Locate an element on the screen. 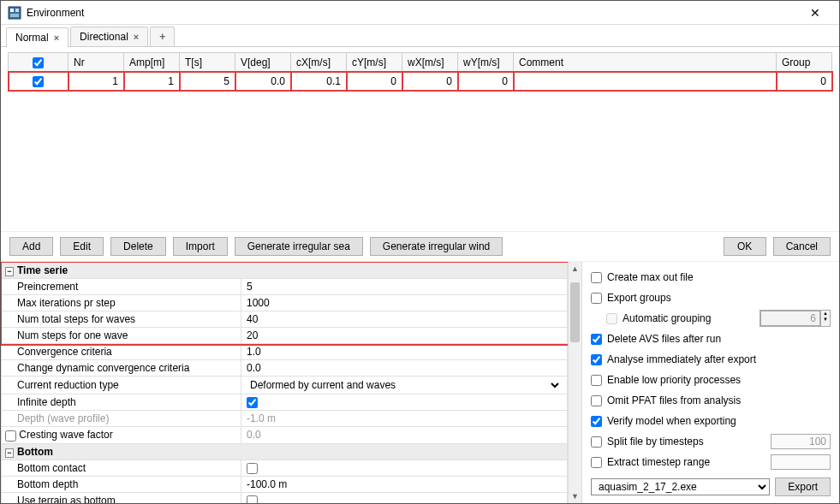  import-button: Import is located at coordinates (200, 246).